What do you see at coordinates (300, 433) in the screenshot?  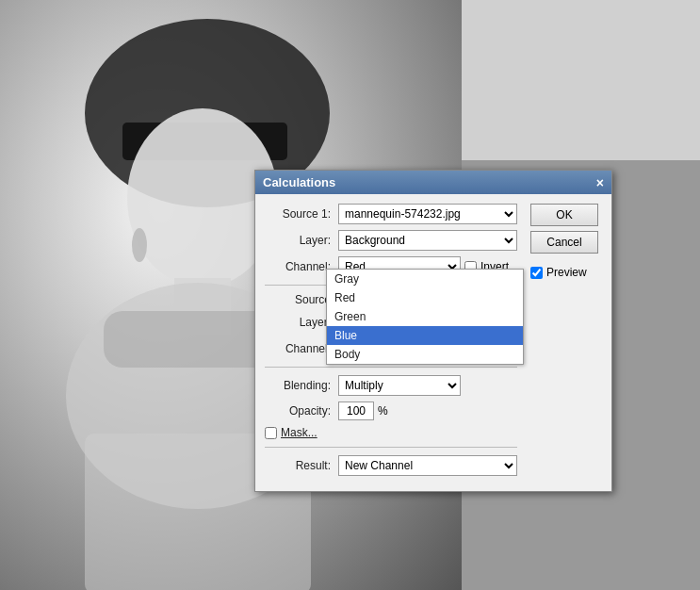 I see `mask-label: Mask...` at bounding box center [300, 433].